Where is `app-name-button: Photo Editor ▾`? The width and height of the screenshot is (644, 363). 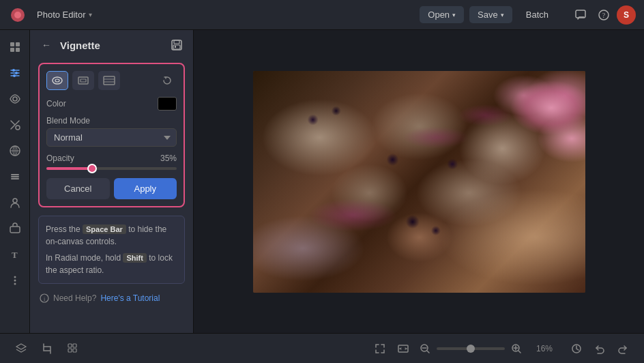 app-name-button: Photo Editor ▾ is located at coordinates (64, 15).